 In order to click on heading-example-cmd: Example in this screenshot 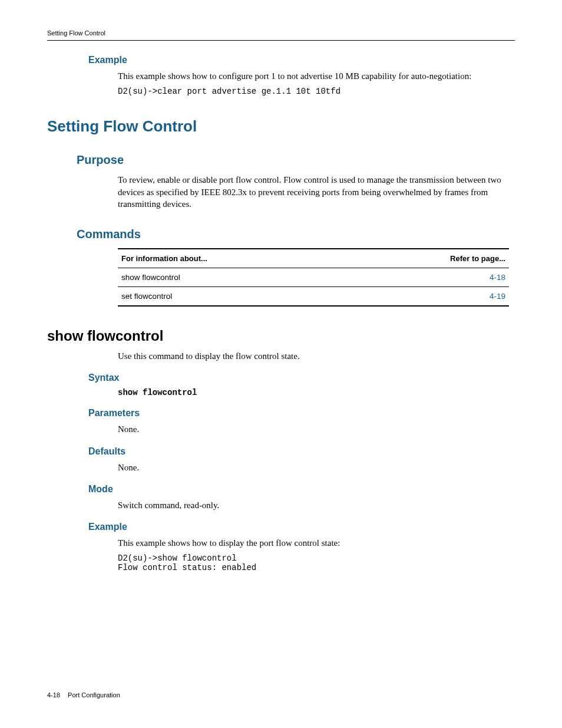, I will do `click(302, 527)`.